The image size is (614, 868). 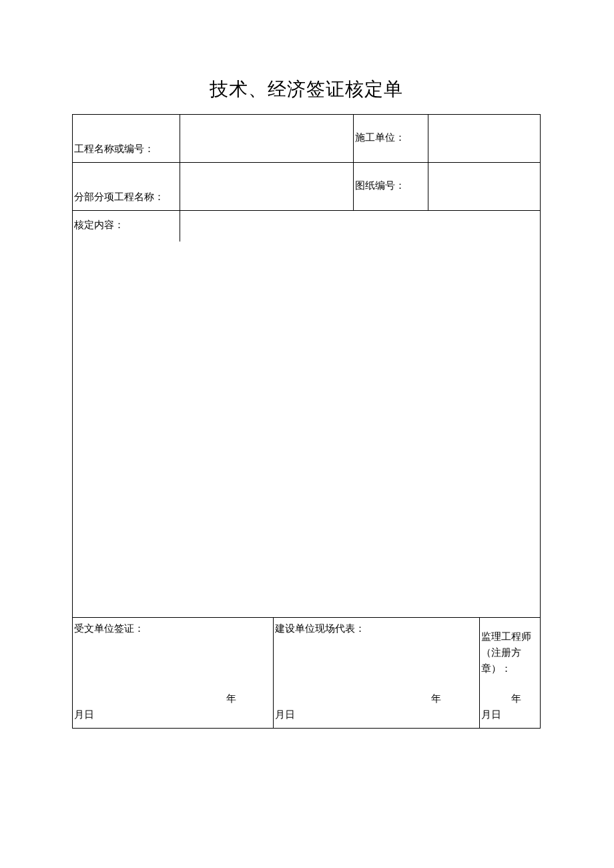 What do you see at coordinates (285, 715) in the screenshot?
I see `sig-owner-monthday: 月日` at bounding box center [285, 715].